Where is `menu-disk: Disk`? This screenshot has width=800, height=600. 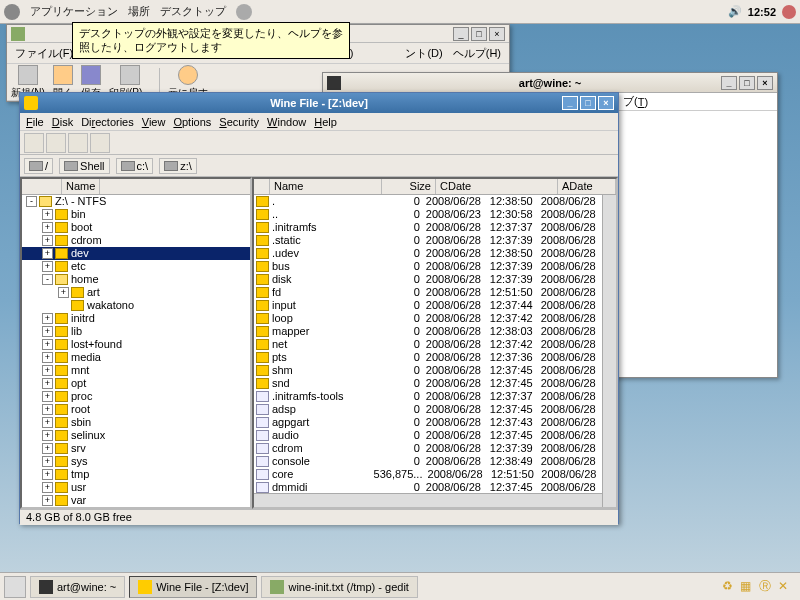 menu-disk: Disk is located at coordinates (62, 122).